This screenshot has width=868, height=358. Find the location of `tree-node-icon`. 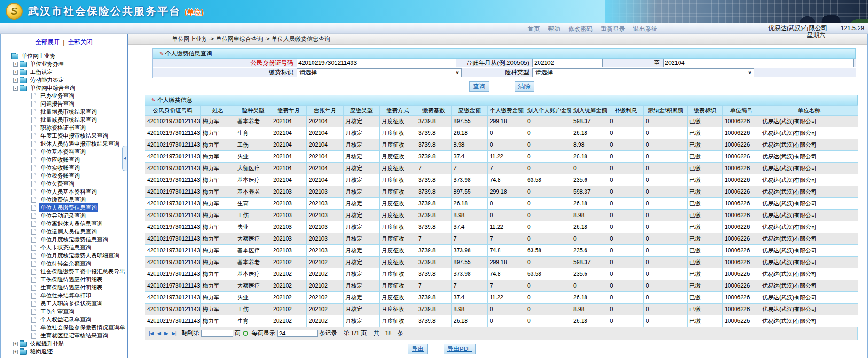

tree-node-icon is located at coordinates (34, 120).